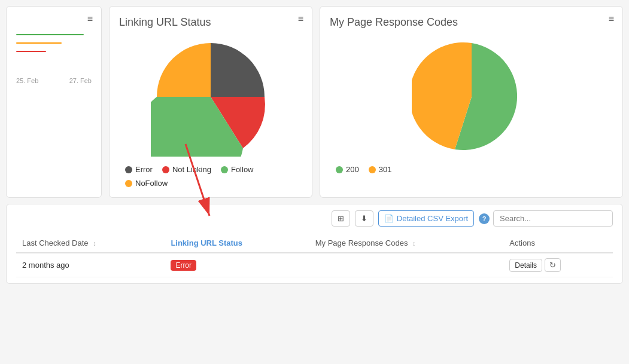  What do you see at coordinates (361, 243) in the screenshot?
I see `col-response-codes-label: My Page Response Codes` at bounding box center [361, 243].